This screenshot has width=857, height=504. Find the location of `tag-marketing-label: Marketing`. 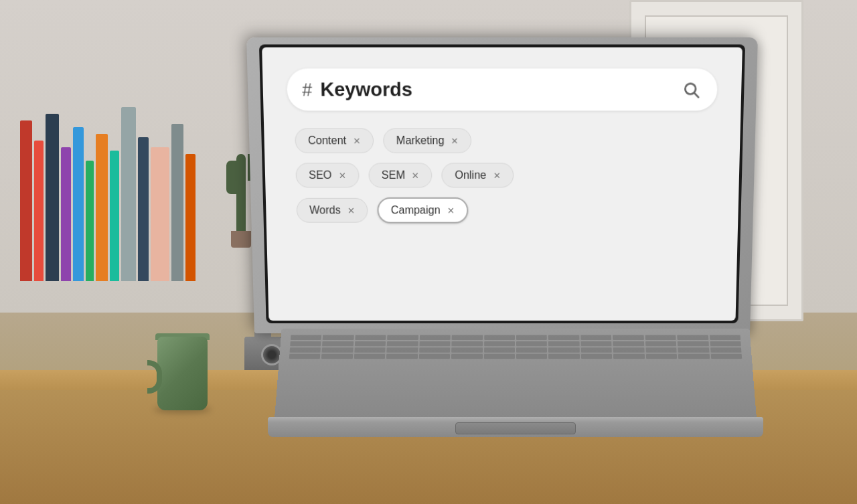

tag-marketing-label: Marketing is located at coordinates (420, 141).